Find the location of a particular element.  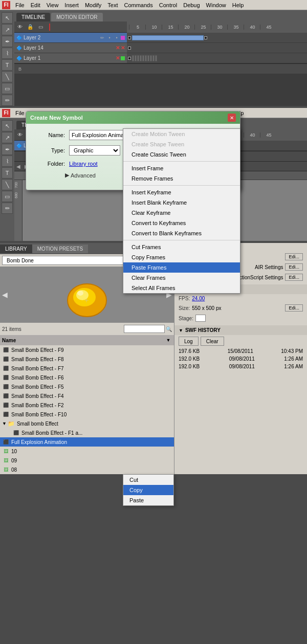

ctx-convert-blank-keyframes: Convert to Blank Keyframes is located at coordinates (182, 233).